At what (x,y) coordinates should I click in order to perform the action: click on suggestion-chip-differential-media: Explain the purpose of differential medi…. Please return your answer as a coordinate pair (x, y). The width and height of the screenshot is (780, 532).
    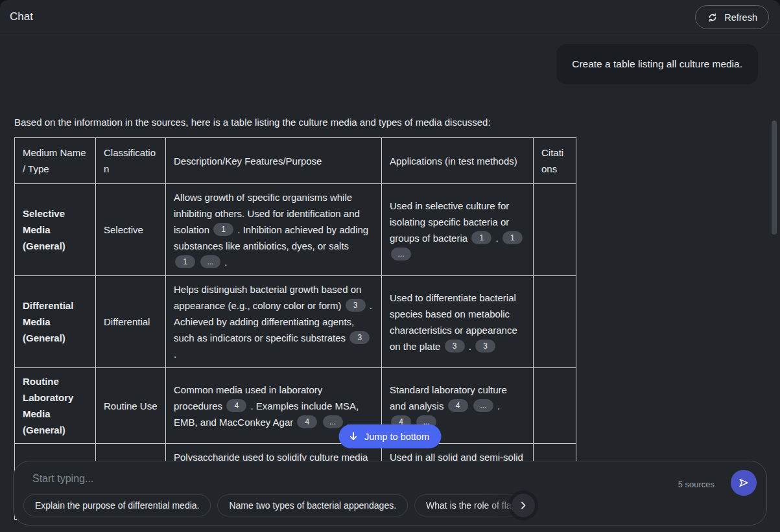
    Looking at the image, I should click on (117, 505).